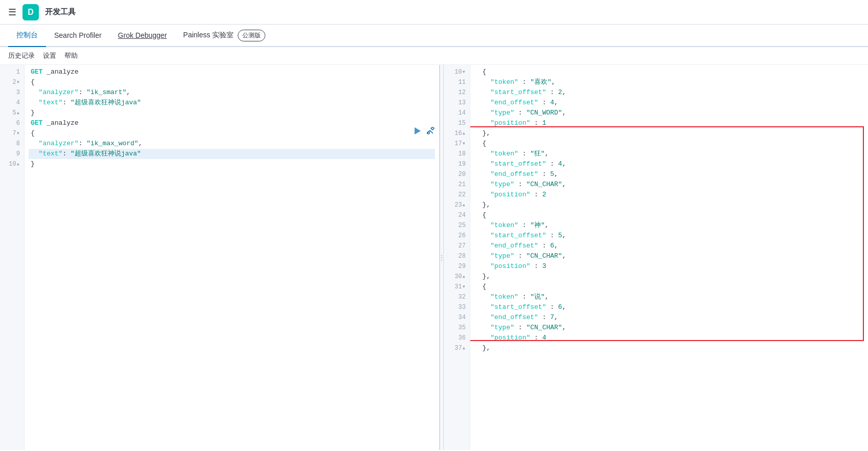 The height and width of the screenshot is (451, 868). Describe the element at coordinates (424, 132) in the screenshot. I see `editor-icons` at that location.